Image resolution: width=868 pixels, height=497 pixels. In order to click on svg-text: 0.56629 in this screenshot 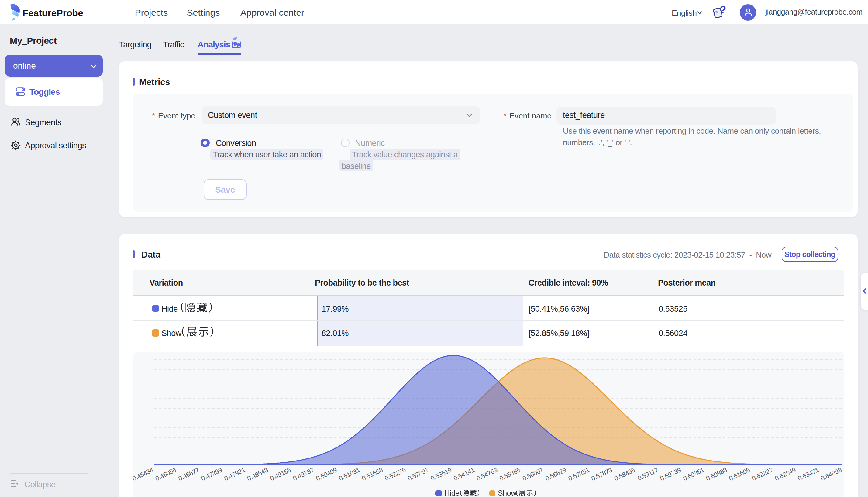, I will do `click(556, 474)`.